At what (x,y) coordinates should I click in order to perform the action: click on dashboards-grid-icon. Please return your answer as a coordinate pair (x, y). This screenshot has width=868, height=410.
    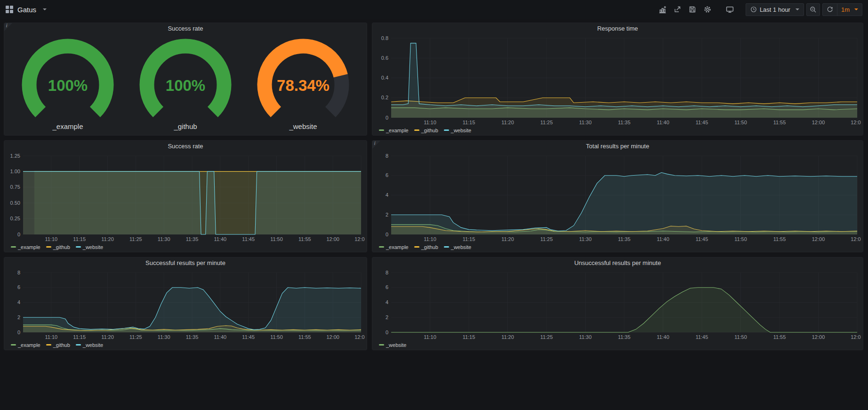
    Looking at the image, I should click on (9, 9).